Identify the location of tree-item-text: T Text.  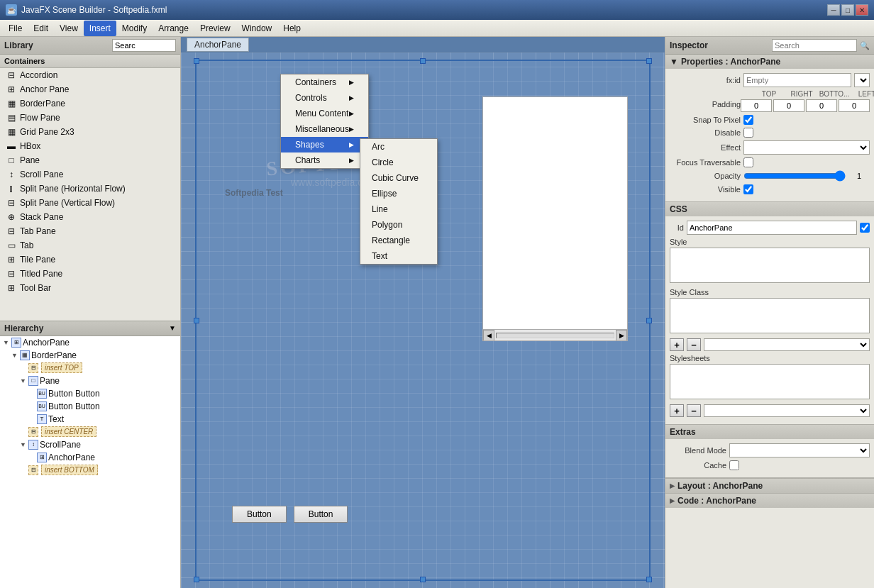
(90, 419).